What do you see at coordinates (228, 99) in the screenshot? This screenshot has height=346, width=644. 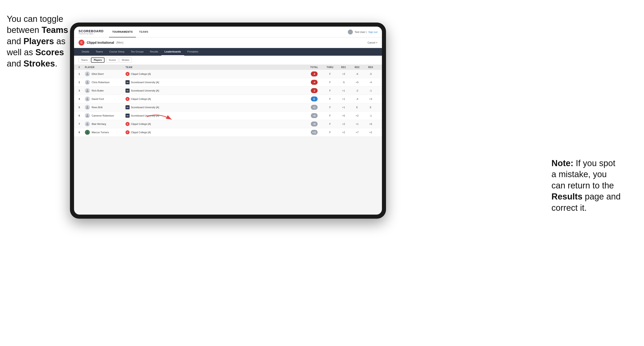 I see `table-row: 4 David Ford C Clippd College [A] E F +1…` at bounding box center [228, 99].